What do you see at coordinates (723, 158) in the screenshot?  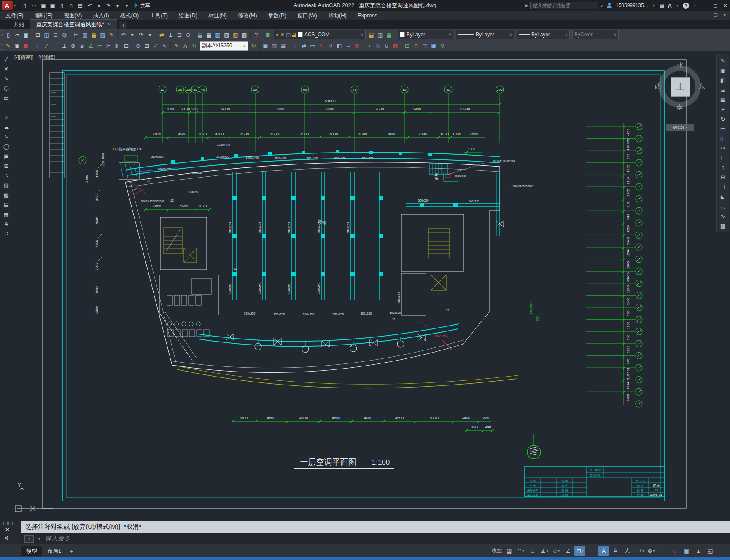 I see `extend-tool-icon: ⊢` at bounding box center [723, 158].